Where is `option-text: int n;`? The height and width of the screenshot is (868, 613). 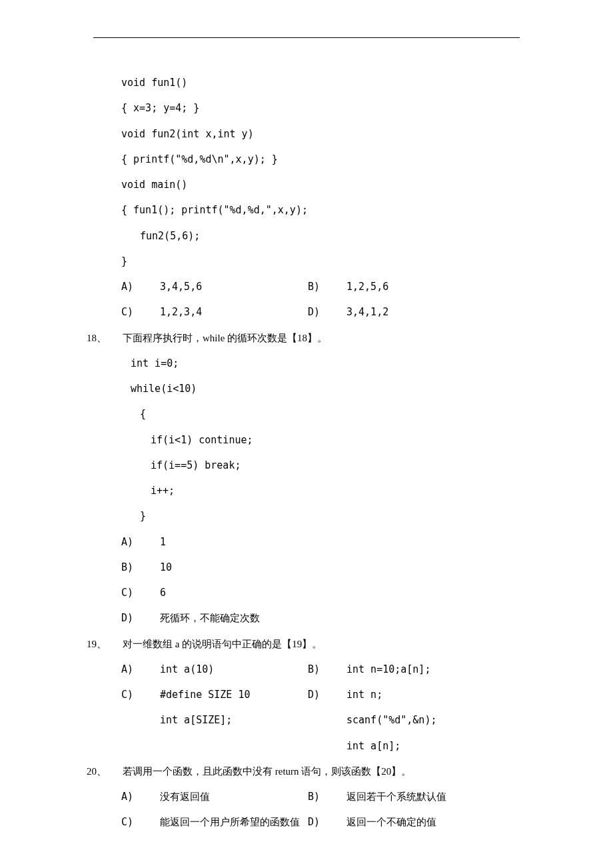
option-text: int n; is located at coordinates (364, 695).